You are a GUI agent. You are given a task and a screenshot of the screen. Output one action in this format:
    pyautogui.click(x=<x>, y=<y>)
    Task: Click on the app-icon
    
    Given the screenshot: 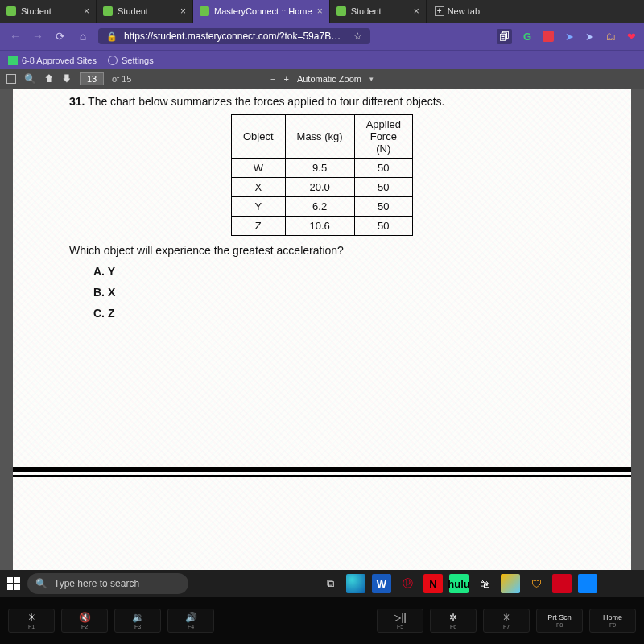 What is the action you would take?
    pyautogui.click(x=510, y=584)
    